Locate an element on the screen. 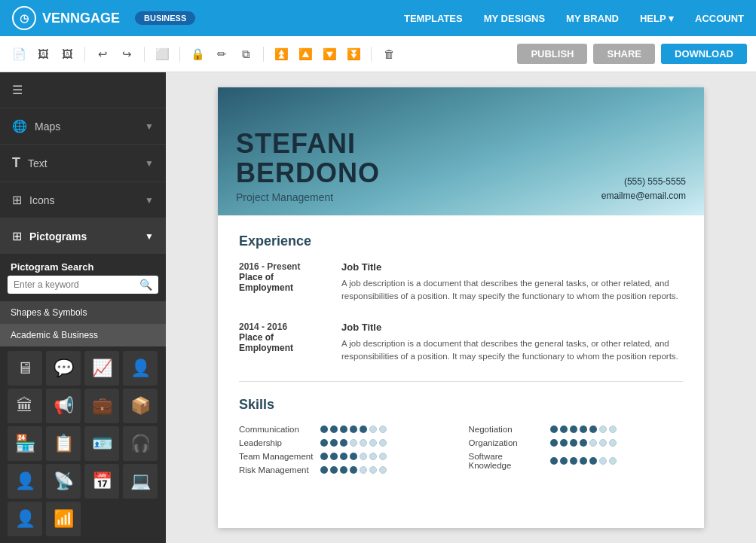  toolbar-icon-doc: 📄 is located at coordinates (19, 54).